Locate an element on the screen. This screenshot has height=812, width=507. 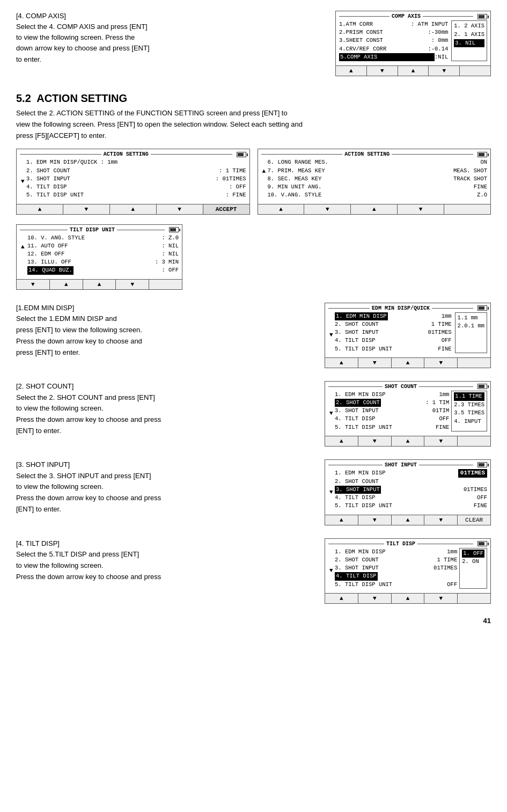
action-right-row-5: 10. V.ANG. STYLEZ.O is located at coordinates (378, 195).